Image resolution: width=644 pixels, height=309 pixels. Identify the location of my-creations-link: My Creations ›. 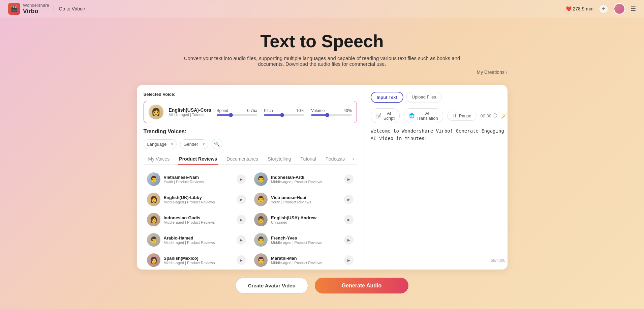
(322, 72).